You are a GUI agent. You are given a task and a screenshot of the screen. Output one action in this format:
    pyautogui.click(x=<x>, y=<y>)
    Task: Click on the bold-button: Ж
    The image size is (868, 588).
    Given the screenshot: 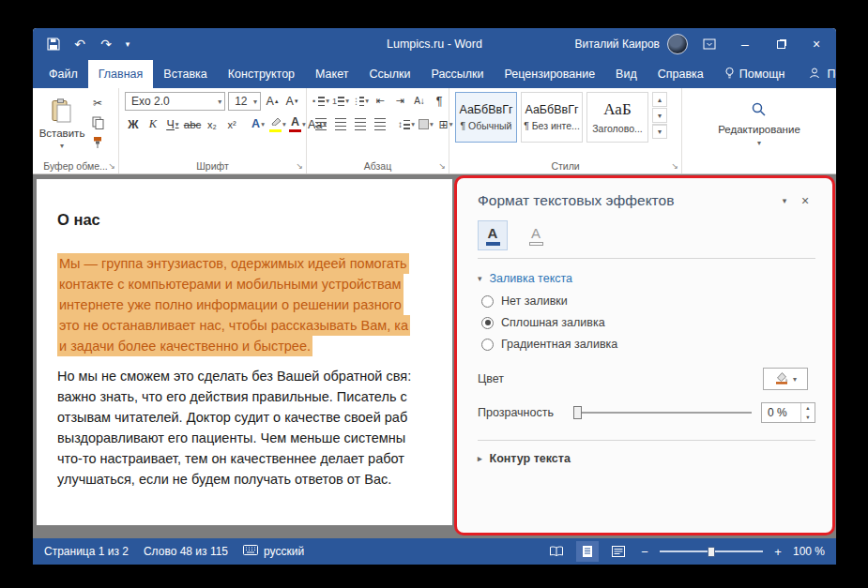 What is the action you would take?
    pyautogui.click(x=133, y=124)
    